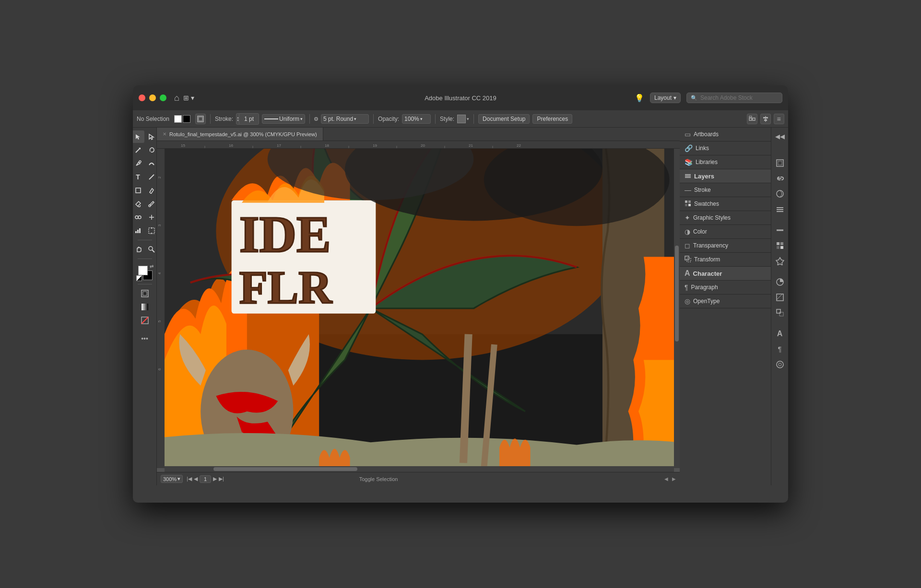 The width and height of the screenshot is (921, 588). I want to click on preferences-button: Preferences, so click(553, 119).